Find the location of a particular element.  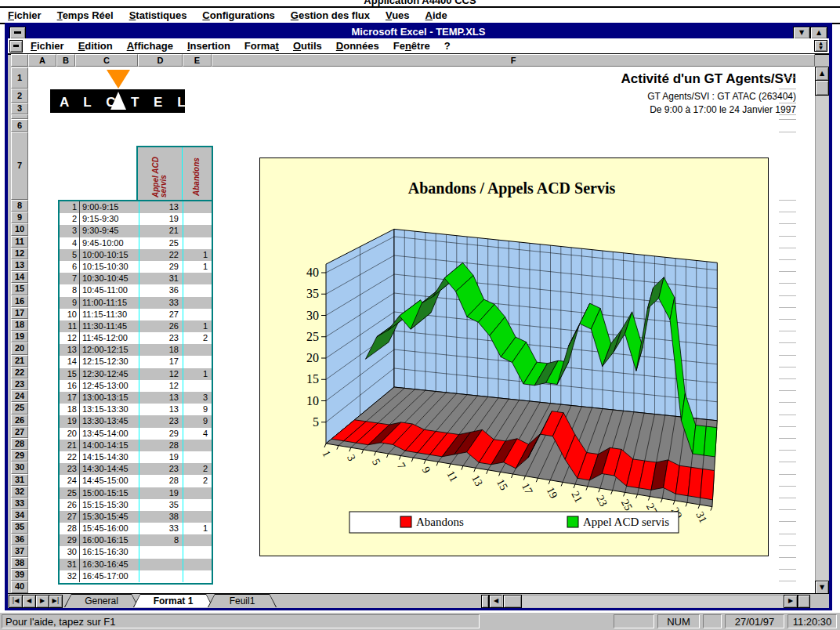

table-row-9: 911:00-11:1533 is located at coordinates (136, 302).